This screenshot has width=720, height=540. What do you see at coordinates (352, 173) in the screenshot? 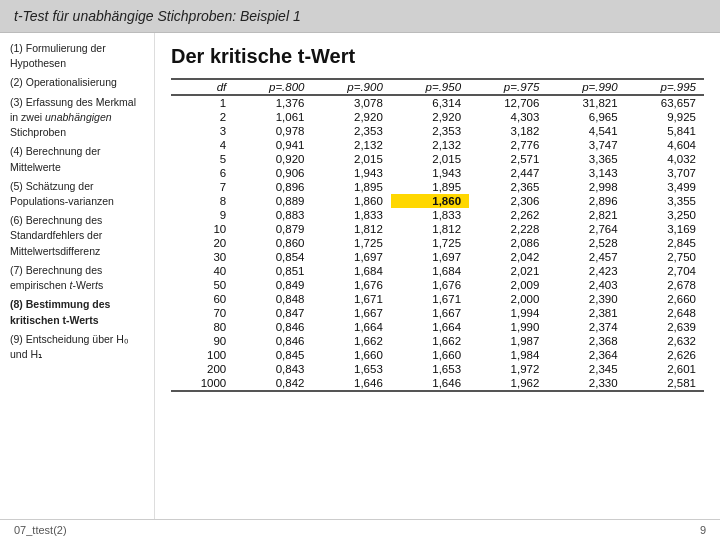
I see `cell-p900: 1,943` at bounding box center [352, 173].